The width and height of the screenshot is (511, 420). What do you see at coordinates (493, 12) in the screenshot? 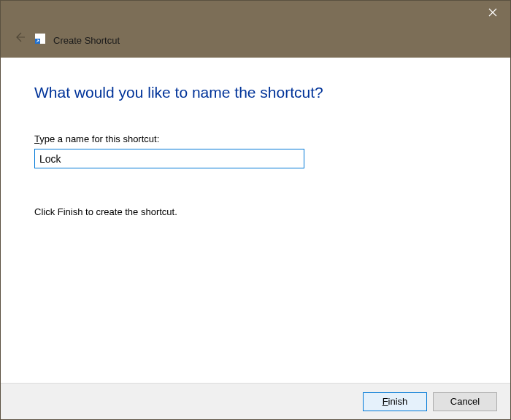
I see `close-button` at bounding box center [493, 12].